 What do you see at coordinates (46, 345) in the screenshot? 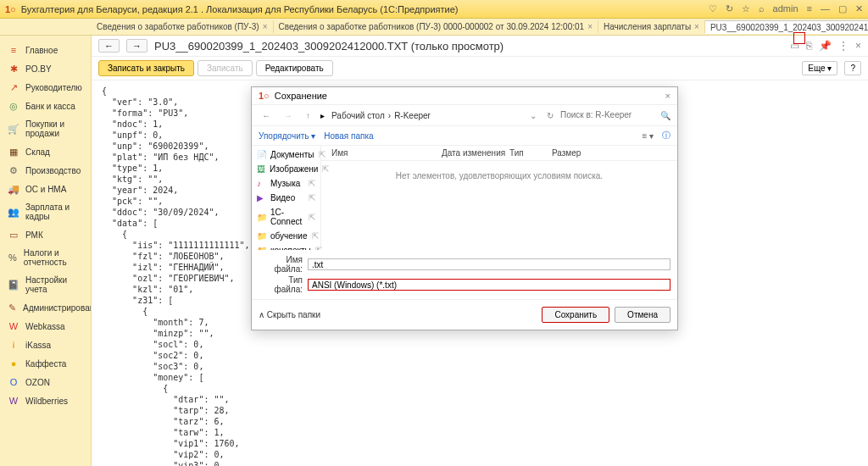
I see `sidebar-item: iiKassa` at bounding box center [46, 345].